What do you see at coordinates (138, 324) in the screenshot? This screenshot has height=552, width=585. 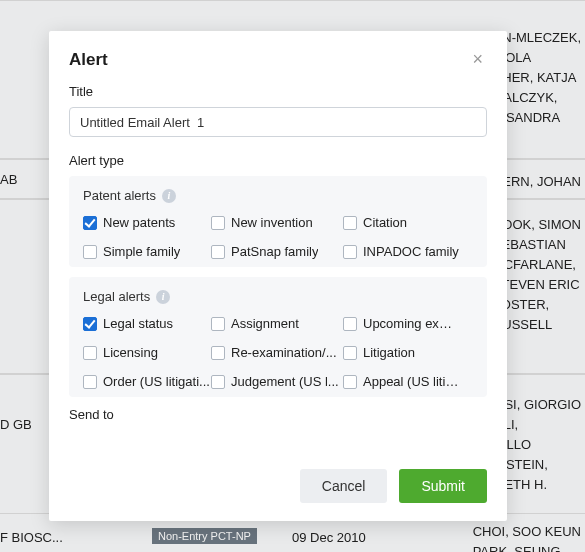 I see `chk-label: Legal status` at bounding box center [138, 324].